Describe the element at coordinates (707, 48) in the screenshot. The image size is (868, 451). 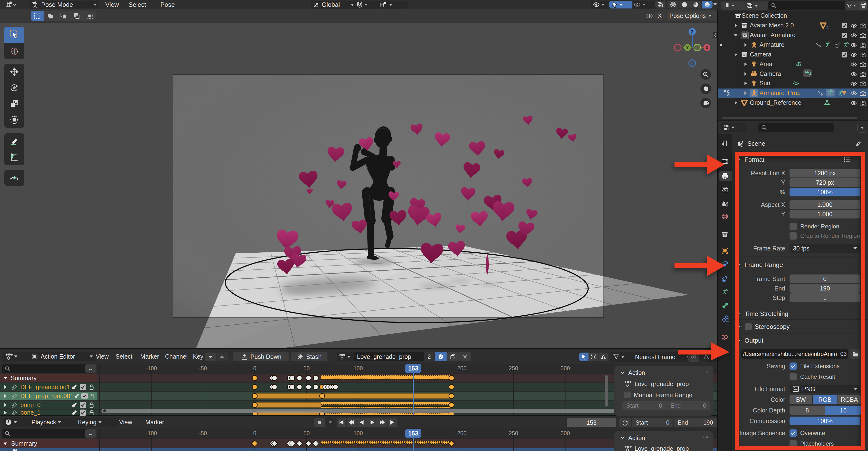
I see `svg-text: X` at that location.